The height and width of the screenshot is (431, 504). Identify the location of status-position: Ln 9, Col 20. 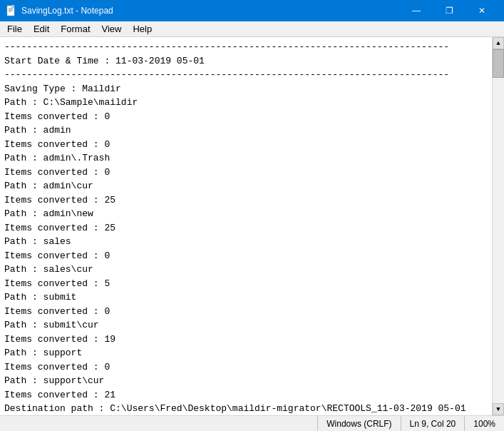
(433, 424).